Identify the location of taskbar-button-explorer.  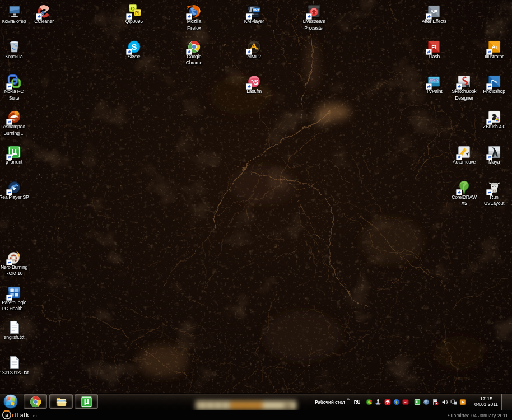
(61, 402).